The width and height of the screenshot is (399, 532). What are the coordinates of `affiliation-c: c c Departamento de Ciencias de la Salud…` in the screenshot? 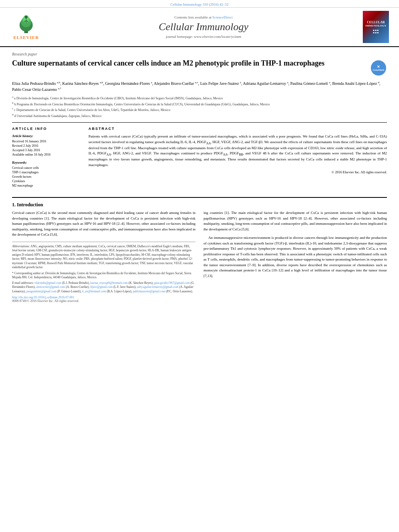 It's located at (200, 109).